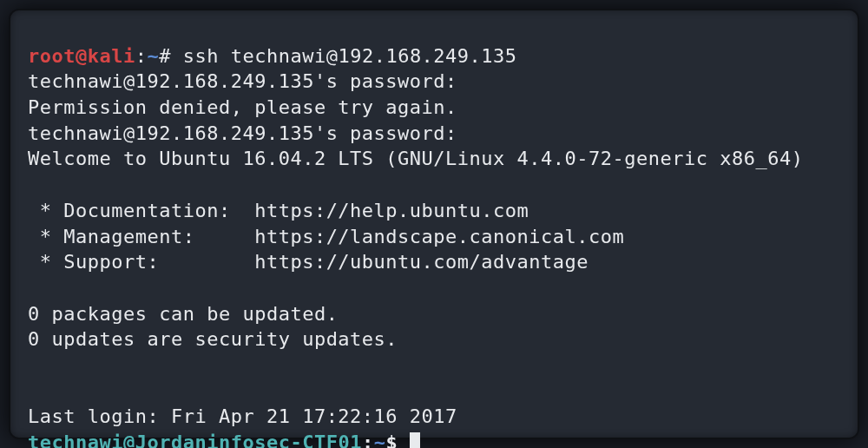 The width and height of the screenshot is (868, 448). Describe the element at coordinates (243, 108) in the screenshot. I see `permission-denied: Permission denied, please try again.` at that location.